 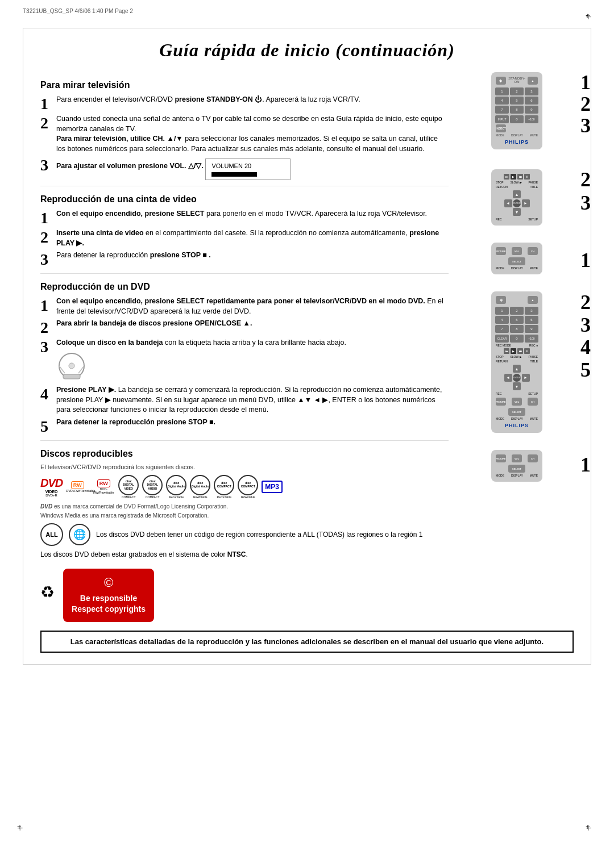 I want to click on num2-7: 7, so click(x=502, y=329).